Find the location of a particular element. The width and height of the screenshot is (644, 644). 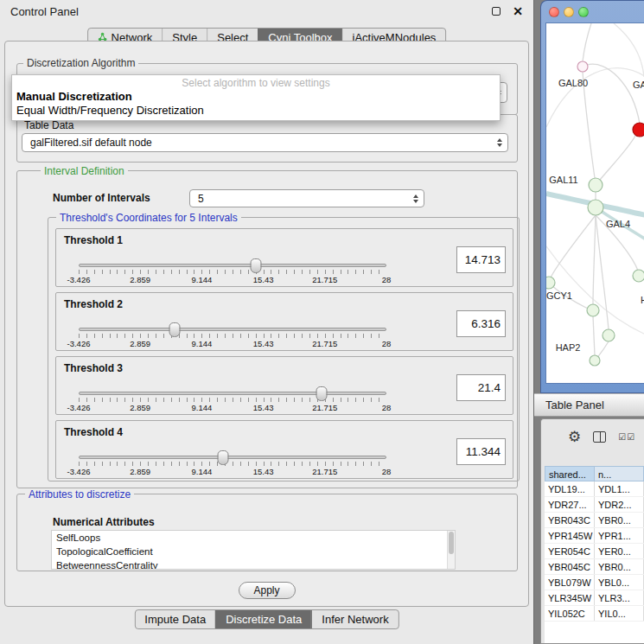

attribute-item-topologicalcoefficient: TopologicalCoefficient is located at coordinates (253, 552).